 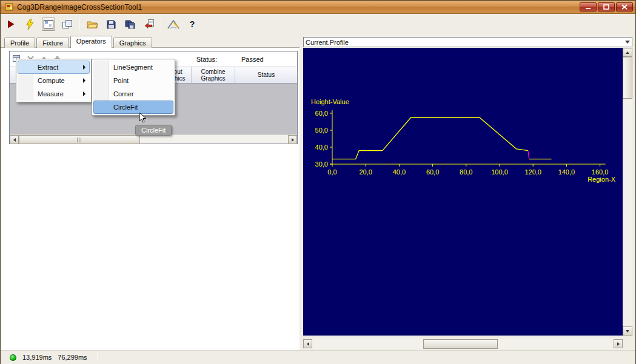 What do you see at coordinates (500, 172) in the screenshot?
I see `svg-text: 100,0` at bounding box center [500, 172].